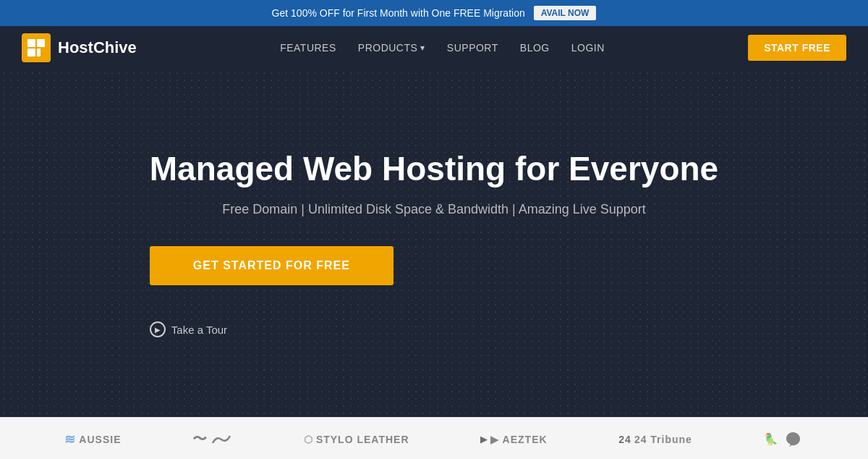 The width and height of the screenshot is (868, 459). Describe the element at coordinates (663, 439) in the screenshot. I see `brand-tribune-label: 24 Tribune` at that location.